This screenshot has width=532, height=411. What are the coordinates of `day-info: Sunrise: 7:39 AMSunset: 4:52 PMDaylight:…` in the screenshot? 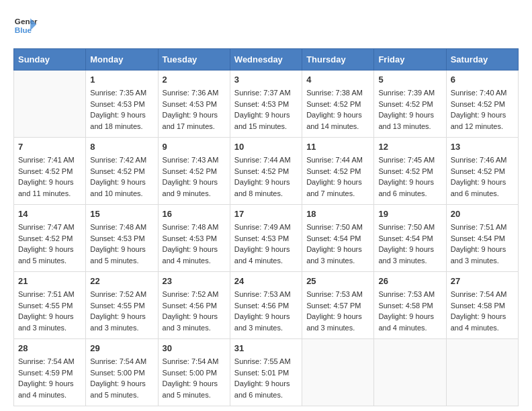 It's located at (410, 109).